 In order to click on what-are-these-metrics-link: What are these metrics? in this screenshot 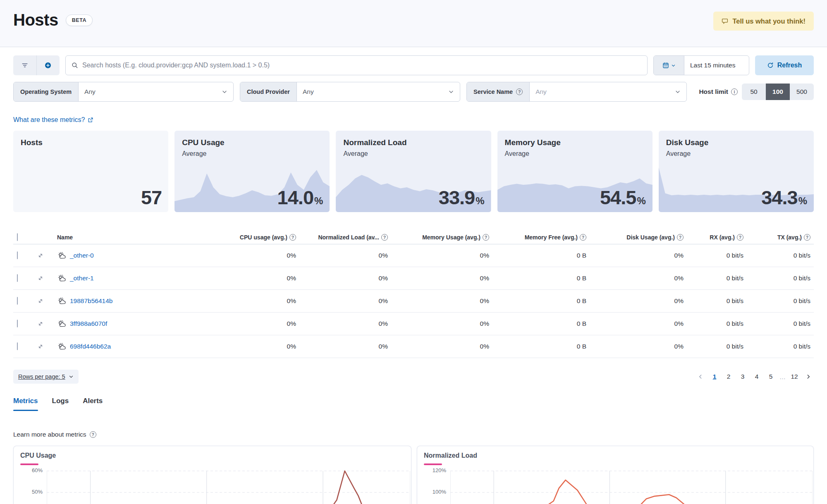, I will do `click(53, 120)`.